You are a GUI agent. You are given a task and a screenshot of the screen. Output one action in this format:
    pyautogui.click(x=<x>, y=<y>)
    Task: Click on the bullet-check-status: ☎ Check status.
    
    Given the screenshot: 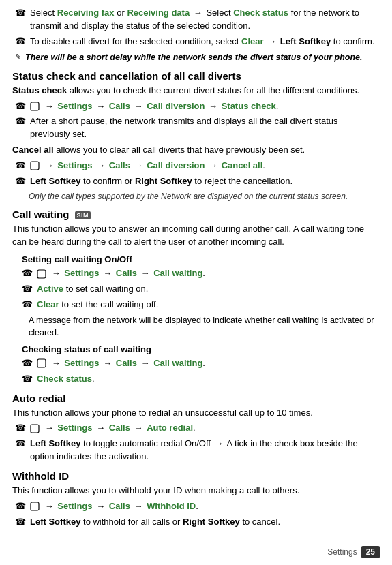 What is the action you would take?
    pyautogui.click(x=196, y=379)
    